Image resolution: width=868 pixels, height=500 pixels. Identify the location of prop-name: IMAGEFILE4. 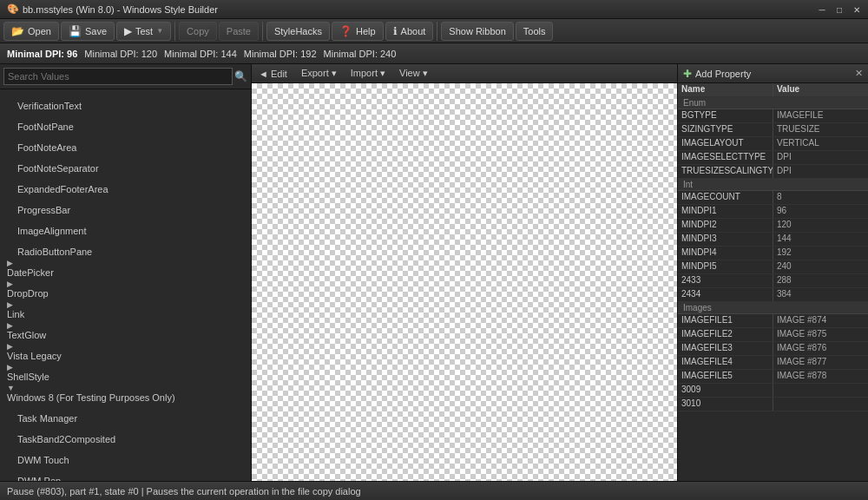
(726, 363).